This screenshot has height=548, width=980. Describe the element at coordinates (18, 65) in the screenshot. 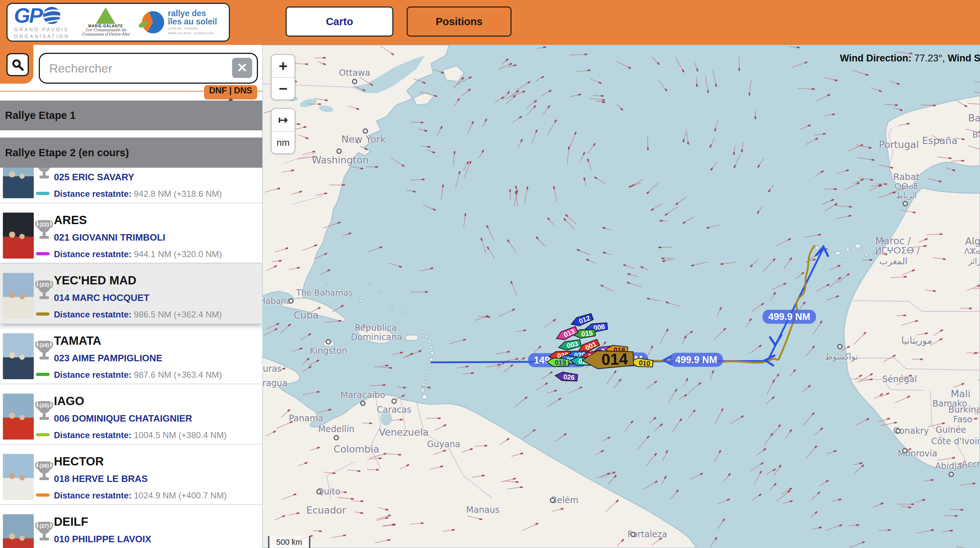

I see `search-icon` at that location.